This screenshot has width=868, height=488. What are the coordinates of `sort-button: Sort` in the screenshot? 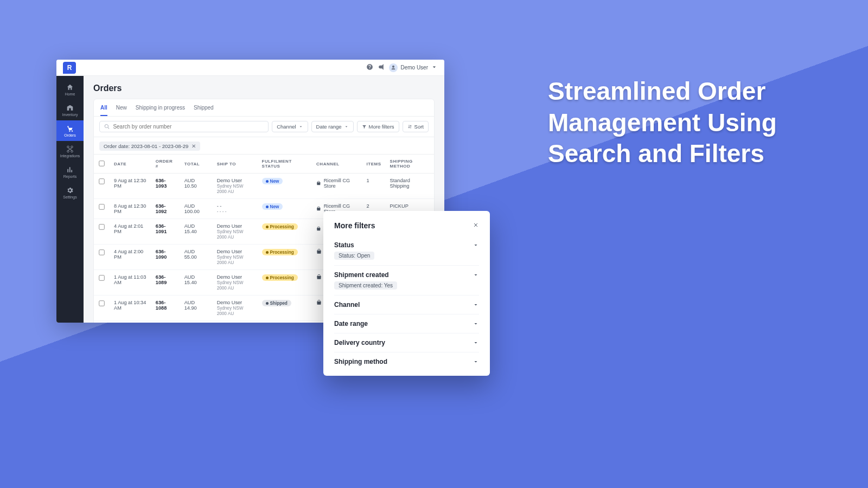 It's located at (416, 127).